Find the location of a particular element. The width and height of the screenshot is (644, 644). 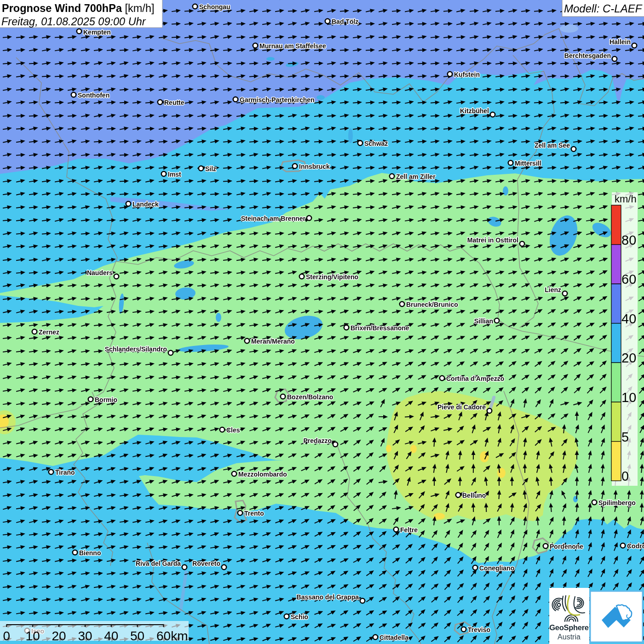

svg-text: Berchtesgaden is located at coordinates (588, 56).